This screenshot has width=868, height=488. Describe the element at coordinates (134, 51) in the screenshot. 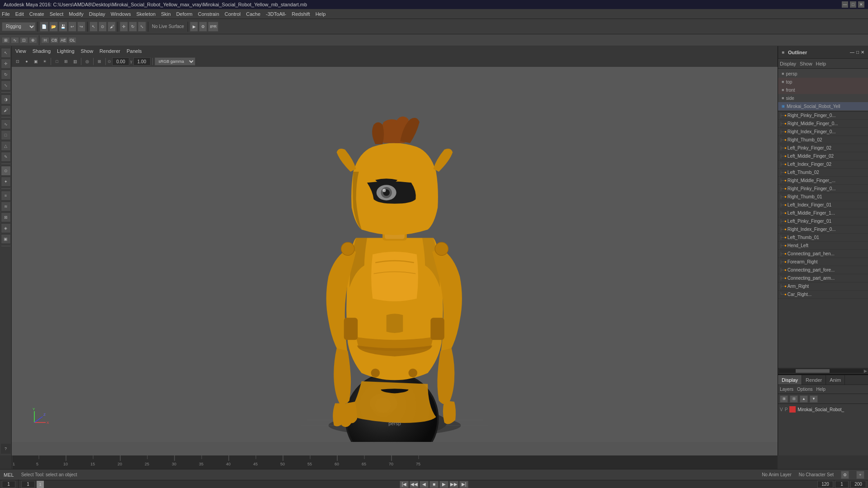

I see `viewport-panels-menu: Panels` at that location.